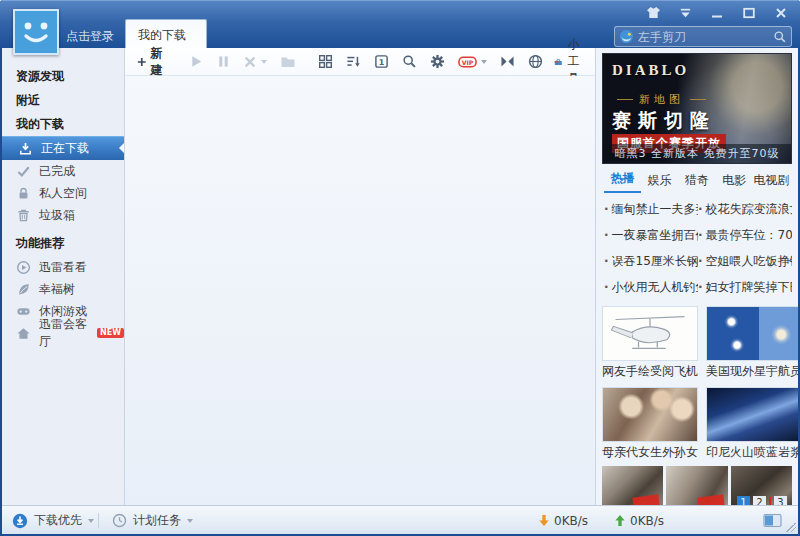  Describe the element at coordinates (57, 172) in the screenshot. I see `sidebar-item-label: 已完成` at that location.